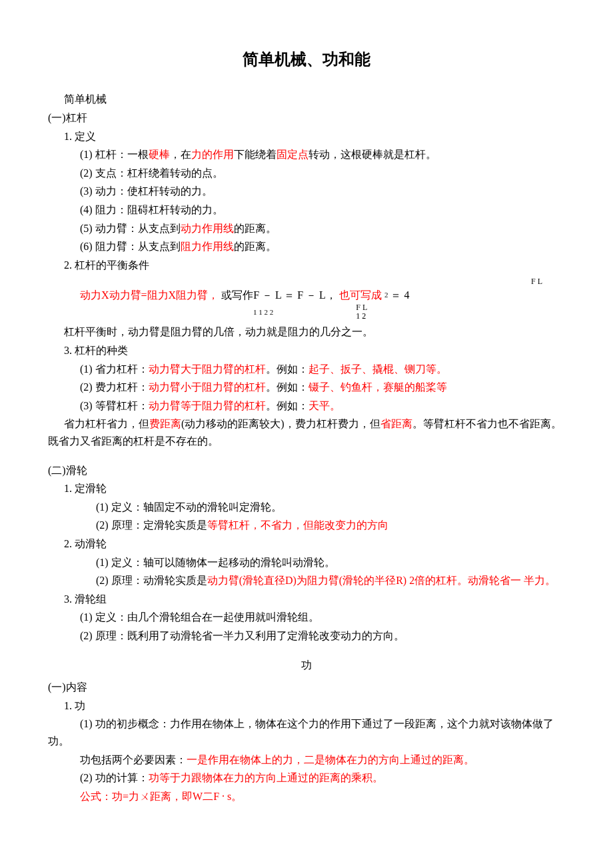 Image resolution: width=613 pixels, height=868 pixels. Describe the element at coordinates (406, 295) in the screenshot. I see `text: 4` at that location.